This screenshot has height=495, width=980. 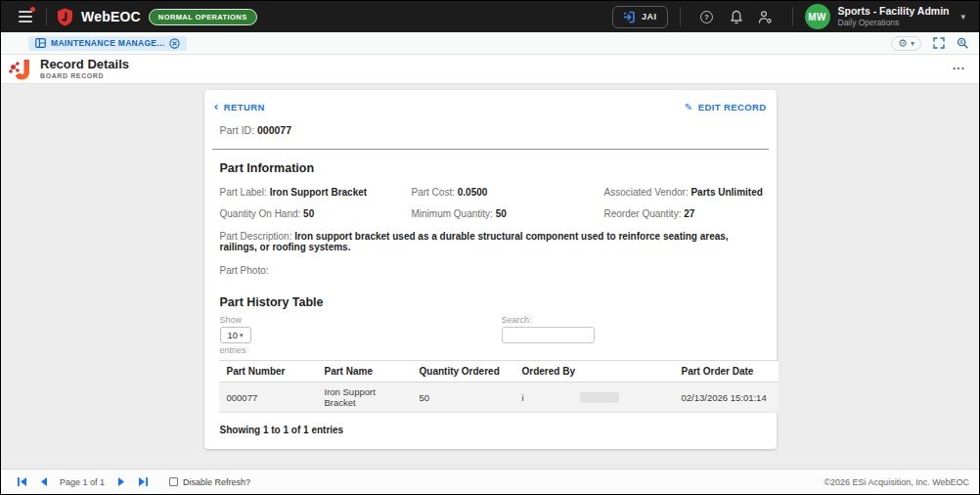 I want to click on user-role: Daily Operations, so click(x=894, y=23).